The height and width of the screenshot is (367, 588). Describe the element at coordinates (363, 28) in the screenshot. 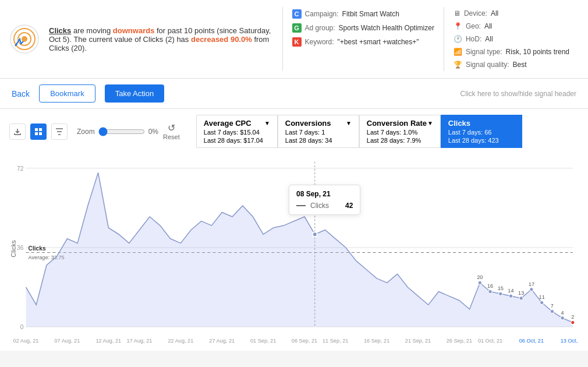

I see `adgroup-row: G Ad group: Sports Watch Health Optimize…` at that location.